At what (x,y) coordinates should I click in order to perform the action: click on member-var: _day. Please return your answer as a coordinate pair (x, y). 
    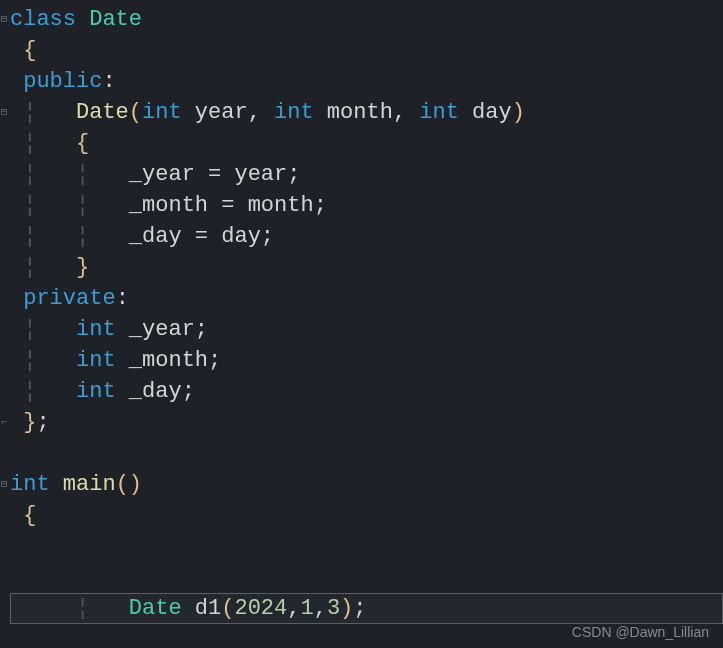
    Looking at the image, I should click on (156, 236).